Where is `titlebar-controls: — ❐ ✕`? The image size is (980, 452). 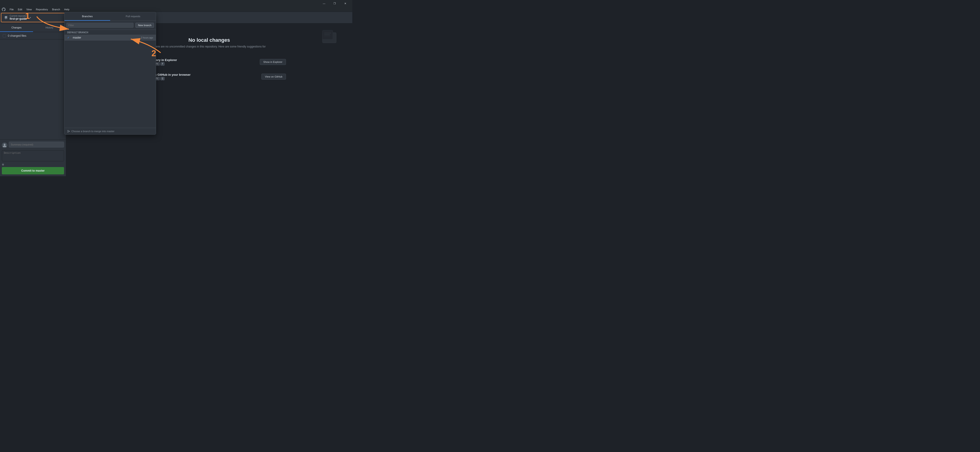
titlebar-controls: — ❐ ✕ is located at coordinates (335, 3).